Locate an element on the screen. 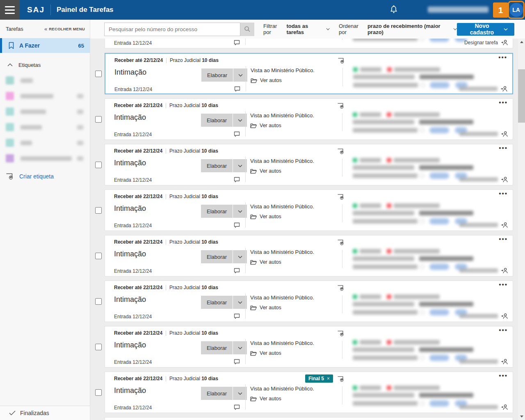 This screenshot has height=420, width=525. divider is located at coordinates (342, 39).